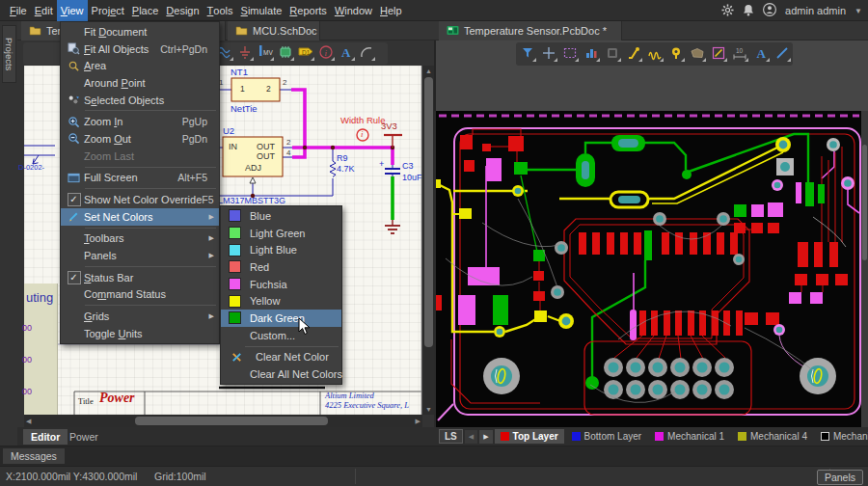 The width and height of the screenshot is (868, 486). Describe the element at coordinates (285, 52) in the screenshot. I see `chip-tool-icon` at that location.